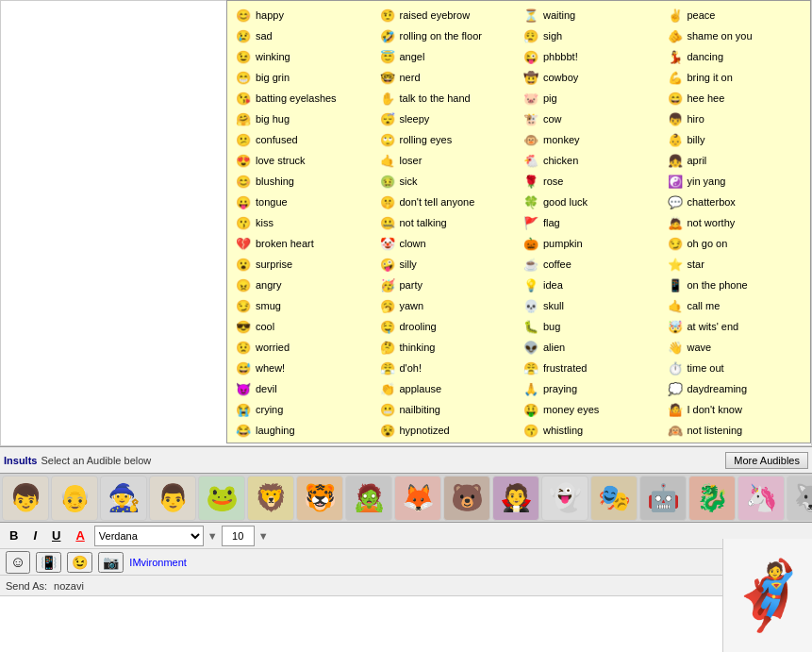 This screenshot has width=812, height=652. Describe the element at coordinates (124, 498) in the screenshot. I see `audible-icon-2: 🧙` at that location.